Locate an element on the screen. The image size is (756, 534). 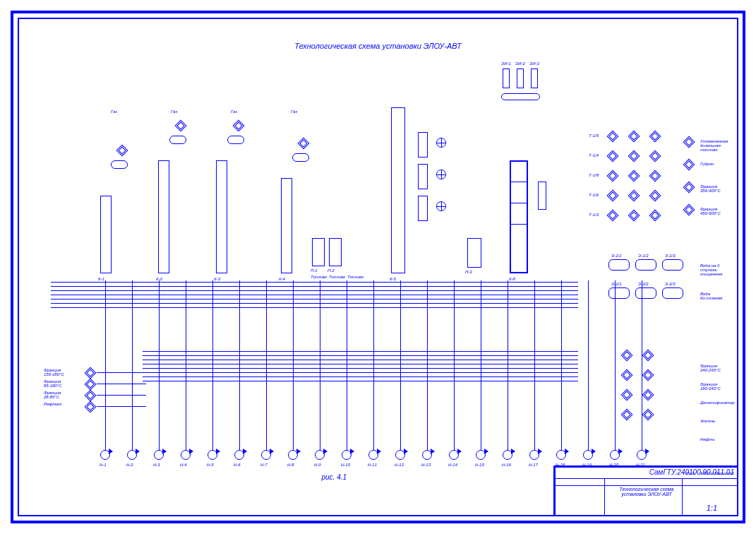
drawing-title: Технологическая схема установки ЭЛОУ-АВТ is located at coordinates (647, 492).